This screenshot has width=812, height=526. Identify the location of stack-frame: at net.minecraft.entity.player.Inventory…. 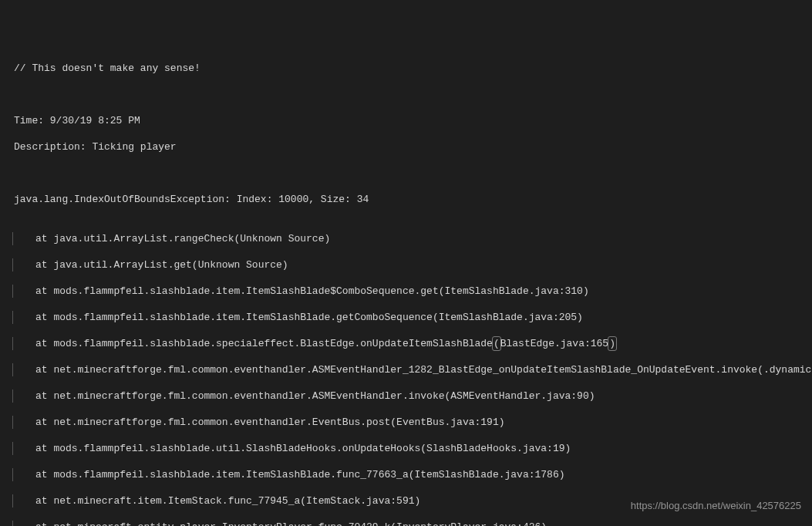
(410, 523).